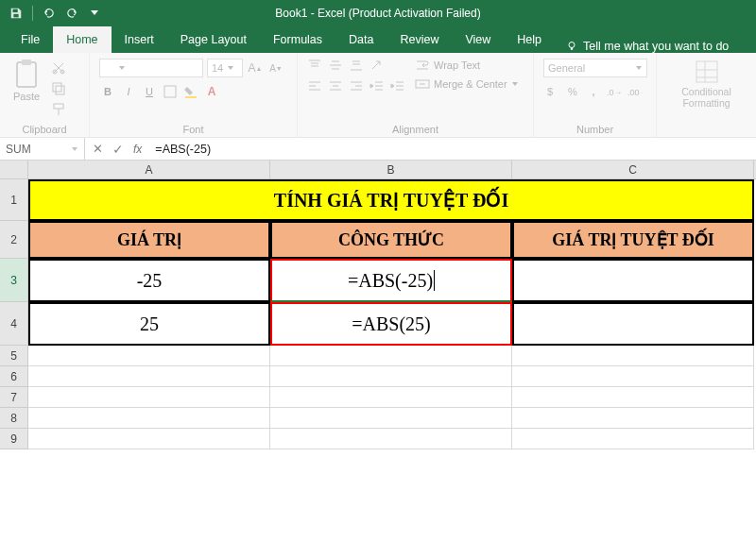 This screenshot has width=756, height=542. Describe the element at coordinates (14, 439) in the screenshot. I see `row-header-9: 9` at that location.